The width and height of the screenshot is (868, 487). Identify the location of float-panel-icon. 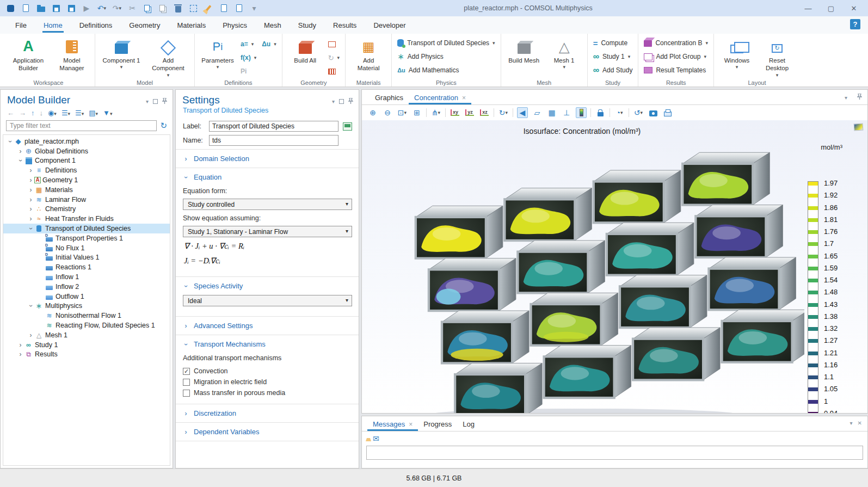
(156, 101).